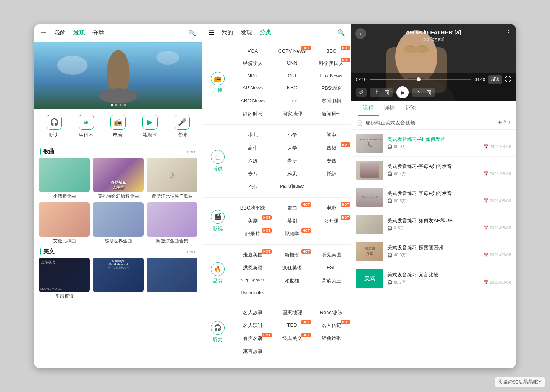 Image resolution: width=550 pixels, height=392 pixels. Describe the element at coordinates (227, 33) in the screenshot. I see `mid-nav-mine: 我的` at that location.